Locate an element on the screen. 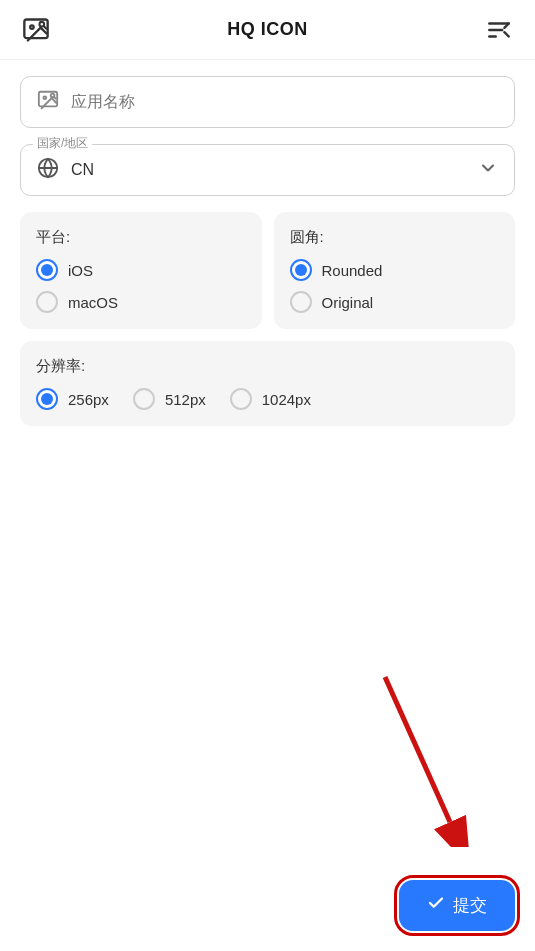 The height and width of the screenshot is (951, 535). options-grid: 平台: iOS macOS 圆角: Rounded Original is located at coordinates (268, 270).